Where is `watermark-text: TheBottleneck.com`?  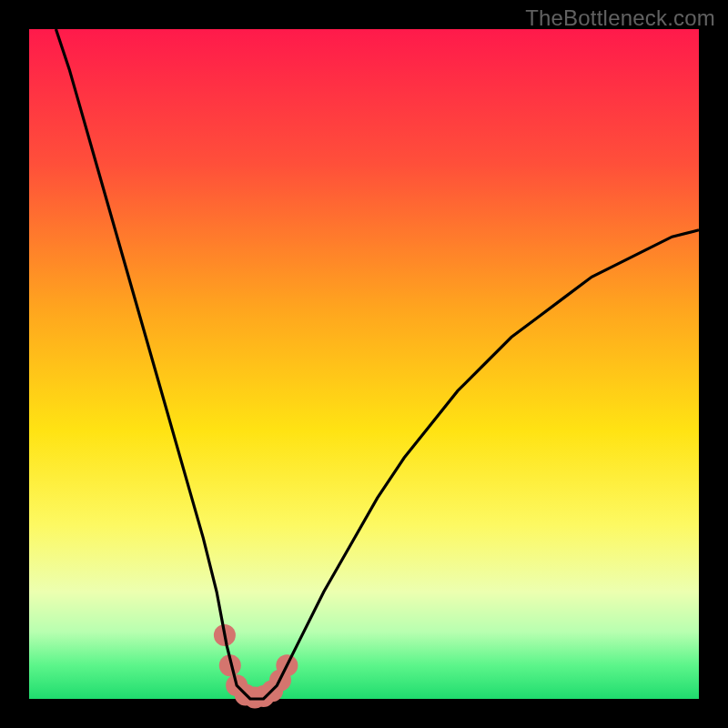
watermark-text: TheBottleneck.com is located at coordinates (621, 18).